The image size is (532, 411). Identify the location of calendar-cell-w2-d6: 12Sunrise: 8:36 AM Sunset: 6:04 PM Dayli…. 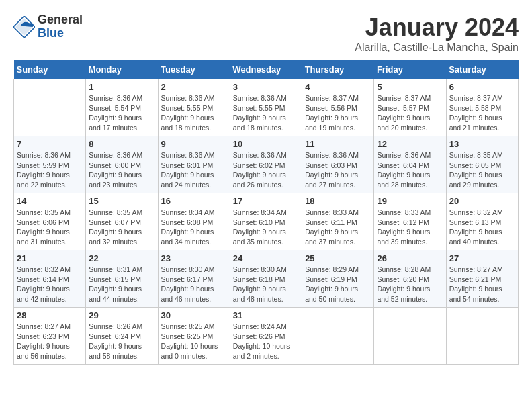
(410, 165).